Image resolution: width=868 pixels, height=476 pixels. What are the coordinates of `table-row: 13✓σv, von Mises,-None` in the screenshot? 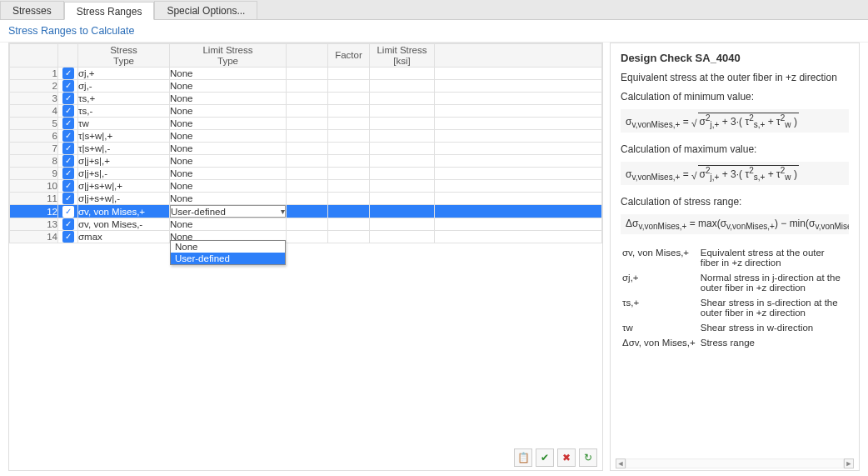 It's located at (307, 225).